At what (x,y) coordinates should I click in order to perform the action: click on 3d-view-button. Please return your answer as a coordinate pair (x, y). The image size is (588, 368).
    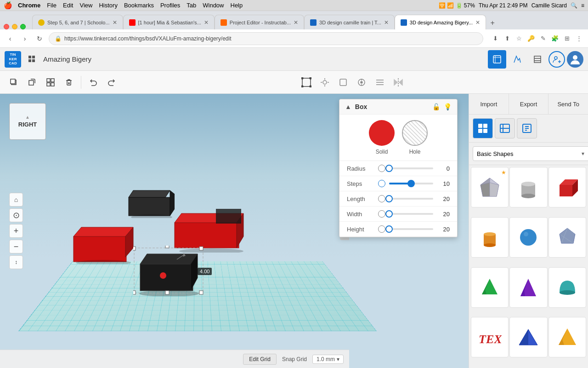
    Looking at the image, I should click on (497, 59).